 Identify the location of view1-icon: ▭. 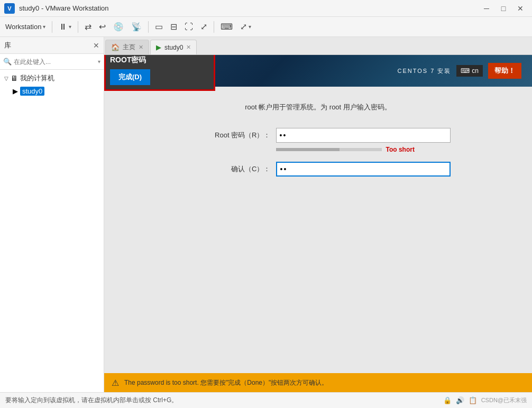
(159, 26).